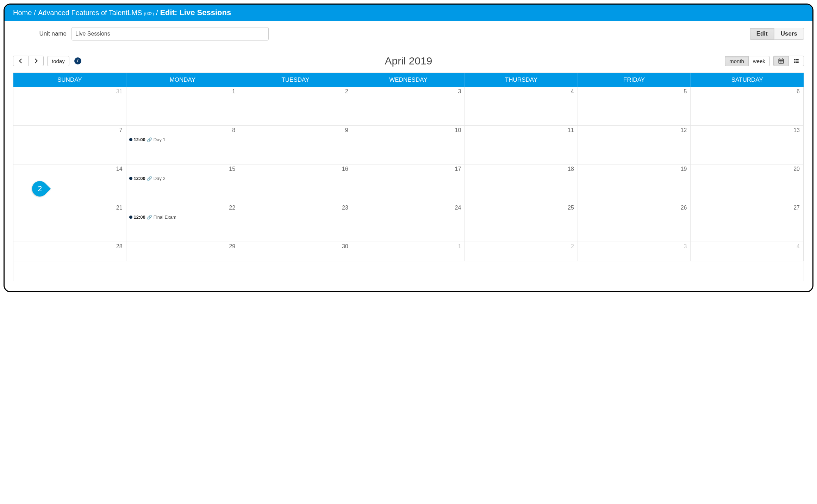  What do you see at coordinates (183, 139) in the screenshot?
I see `calendar-event: 12:00🔗Day 1` at bounding box center [183, 139].